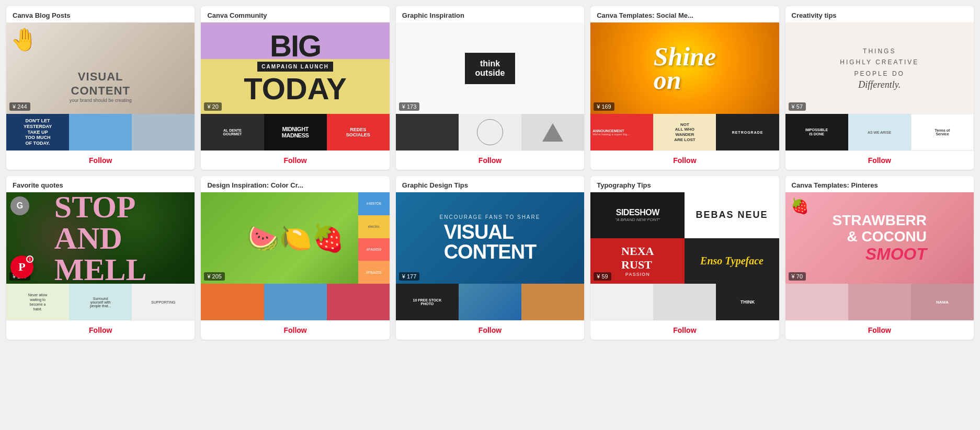 Image resolution: width=980 pixels, height=430 pixels. What do you see at coordinates (732, 215) in the screenshot?
I see `bebas-cell: BEBAS NEUE` at bounding box center [732, 215].